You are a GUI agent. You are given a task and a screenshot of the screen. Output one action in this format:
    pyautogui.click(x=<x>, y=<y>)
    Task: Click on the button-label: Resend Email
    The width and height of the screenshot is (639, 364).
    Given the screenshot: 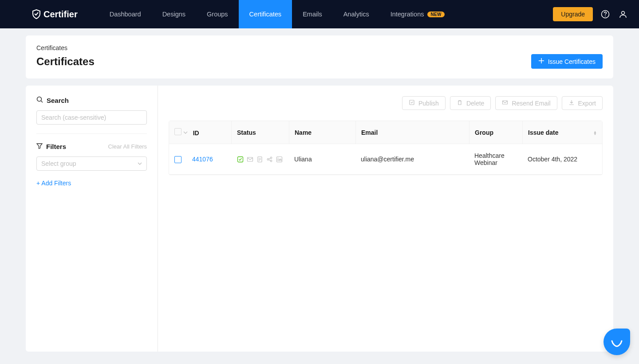 What is the action you would take?
    pyautogui.click(x=531, y=103)
    